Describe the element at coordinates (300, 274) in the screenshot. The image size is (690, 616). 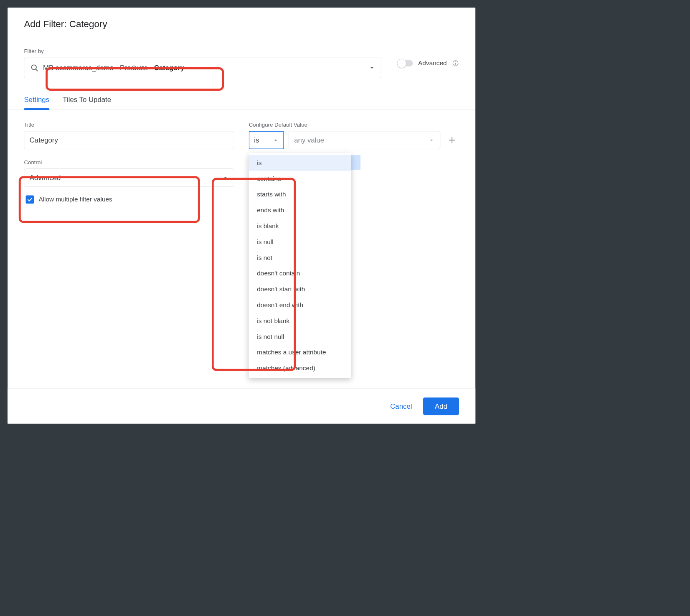
I see `operator-option: doesn't contain` at that location.